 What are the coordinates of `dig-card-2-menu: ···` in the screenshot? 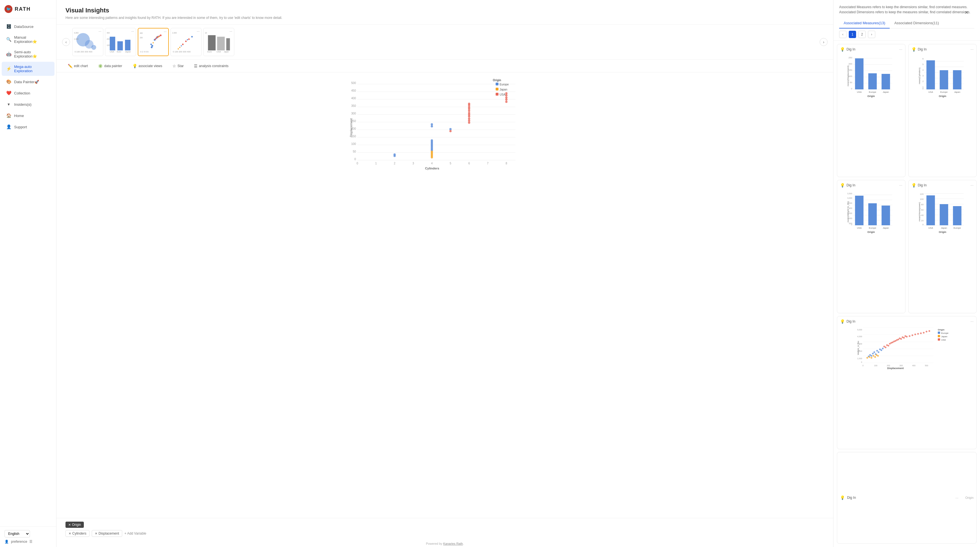 It's located at (972, 49).